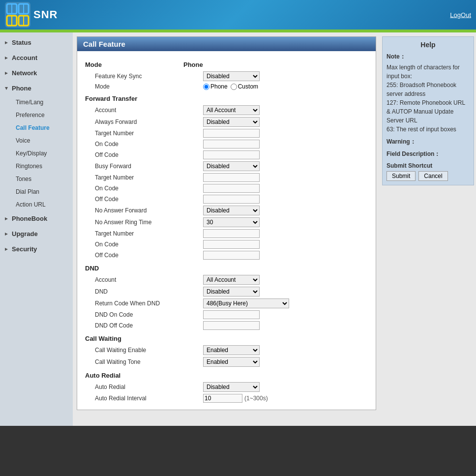 Image resolution: width=476 pixels, height=476 pixels. What do you see at coordinates (149, 255) in the screenshot?
I see `na-offcode-label: Off Code` at bounding box center [149, 255].